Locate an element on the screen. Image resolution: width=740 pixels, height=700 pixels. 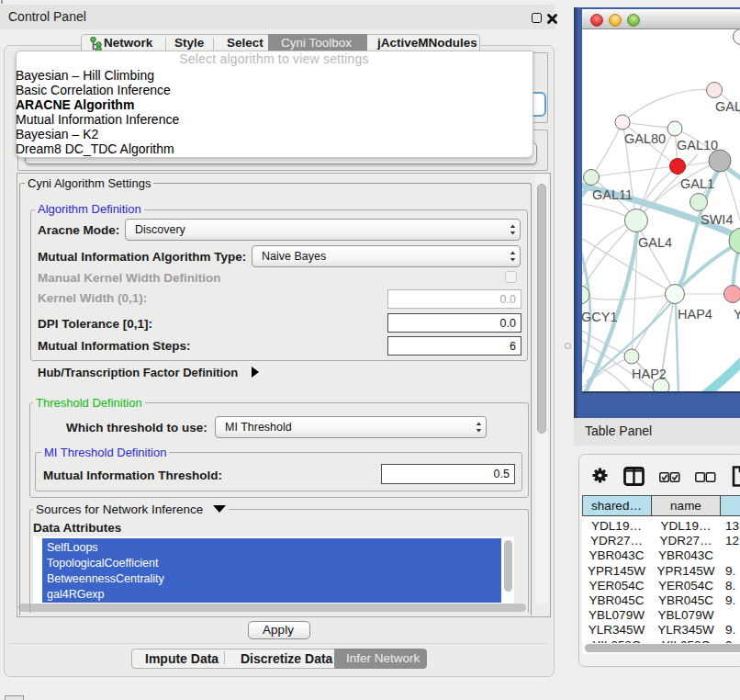
svg-text: GCY1 is located at coordinates (600, 317).